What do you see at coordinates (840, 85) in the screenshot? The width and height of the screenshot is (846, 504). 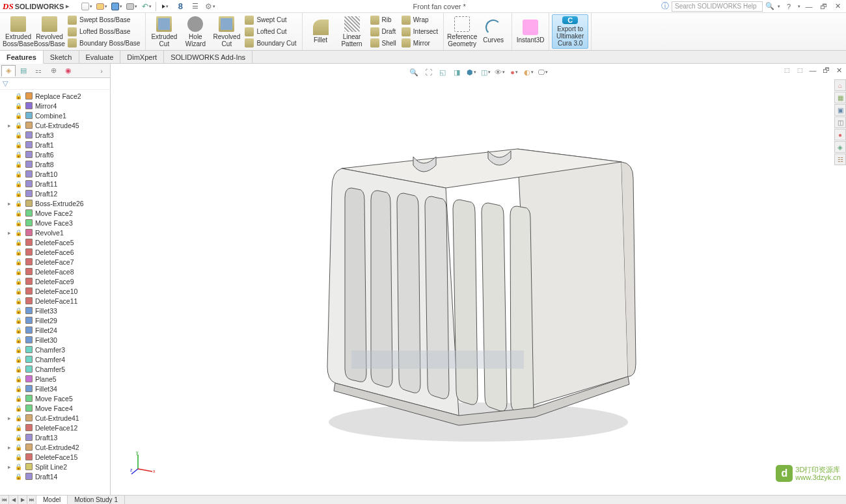 I see `task-resources-button: ⌂` at bounding box center [840, 85].